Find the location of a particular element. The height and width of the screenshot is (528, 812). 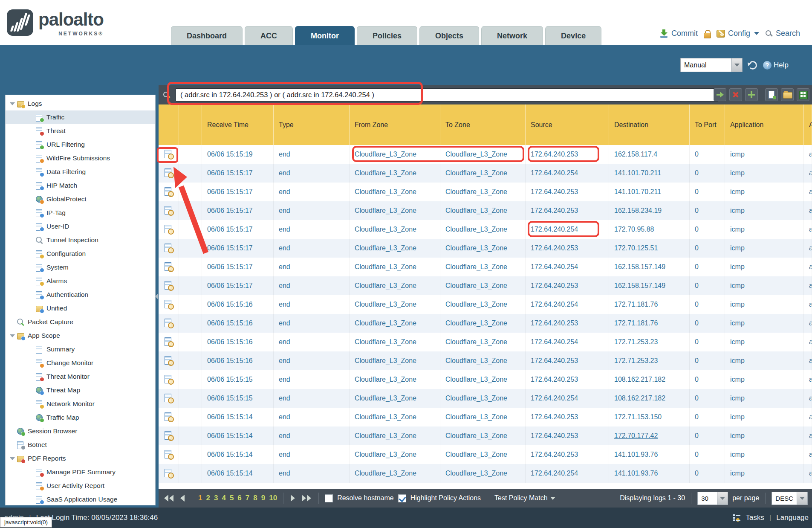

sidebar-item-hip-match: HIP Match is located at coordinates (80, 186).